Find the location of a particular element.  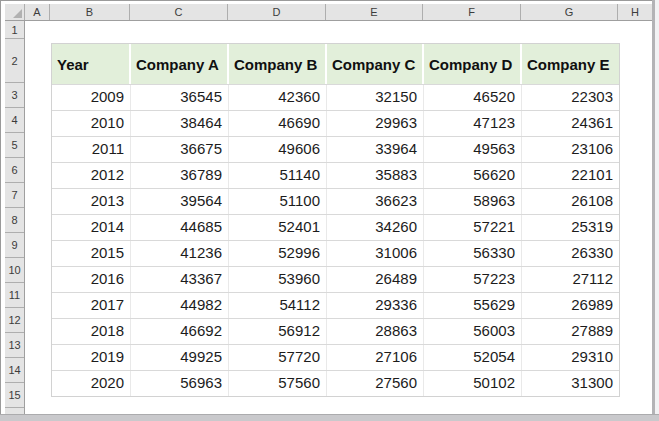

cell-C6: 36789 is located at coordinates (180, 176).